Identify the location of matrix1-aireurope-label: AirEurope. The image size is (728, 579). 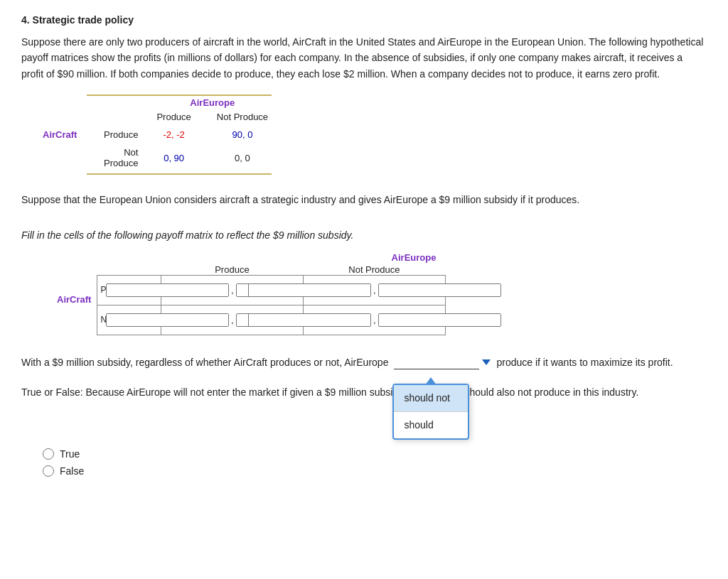
(183, 102).